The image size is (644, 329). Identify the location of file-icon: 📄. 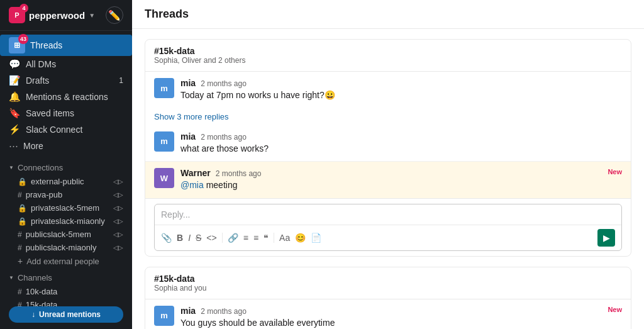
(316, 238).